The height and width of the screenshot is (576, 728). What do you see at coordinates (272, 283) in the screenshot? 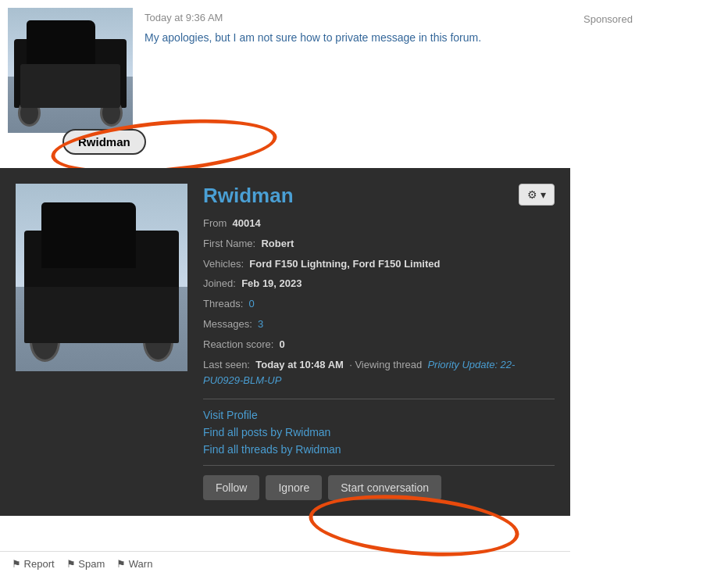
I see `joined-value: Feb 19, 2023` at bounding box center [272, 283].